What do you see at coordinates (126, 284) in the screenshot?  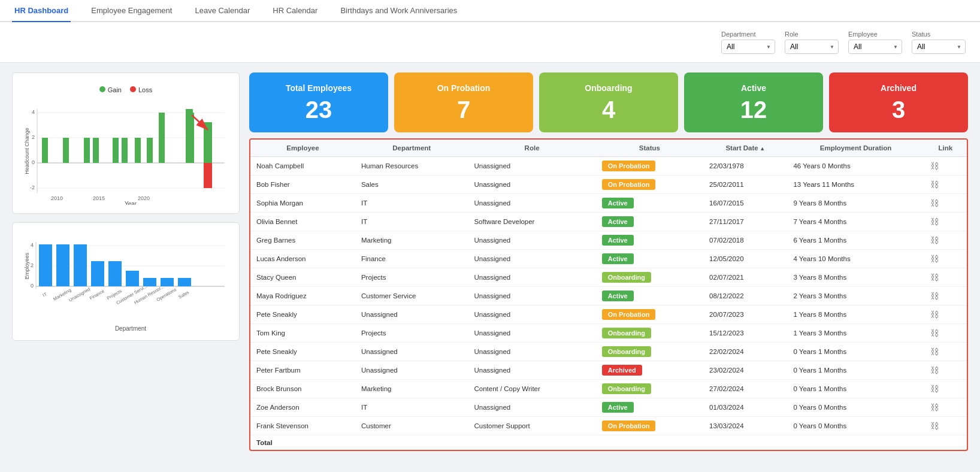 I see `dept-svg: 4 2 0` at bounding box center [126, 284].